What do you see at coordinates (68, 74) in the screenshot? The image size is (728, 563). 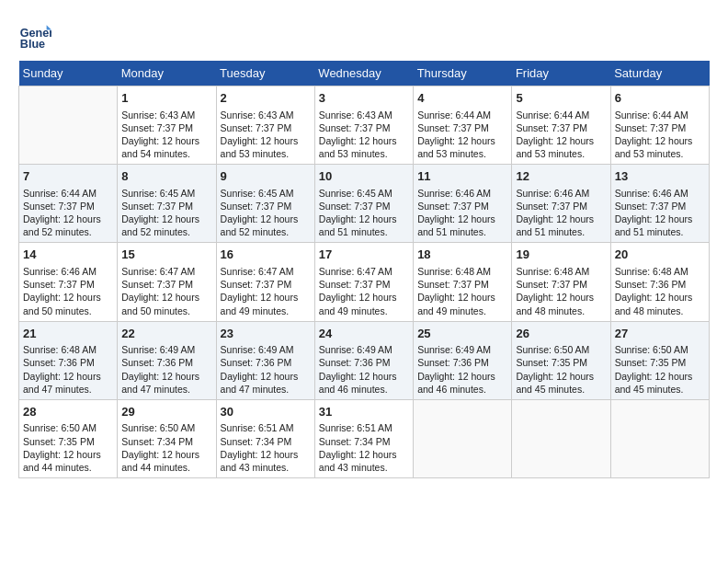 I see `weekday-sunday: Sunday` at bounding box center [68, 74].